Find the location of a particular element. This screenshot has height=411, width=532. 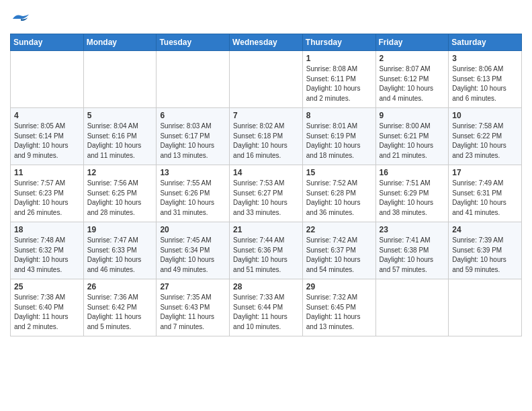

day-info: Sunrise: 7:48 AM Sunset: 6:32 PM Dayligh… is located at coordinates (47, 255).